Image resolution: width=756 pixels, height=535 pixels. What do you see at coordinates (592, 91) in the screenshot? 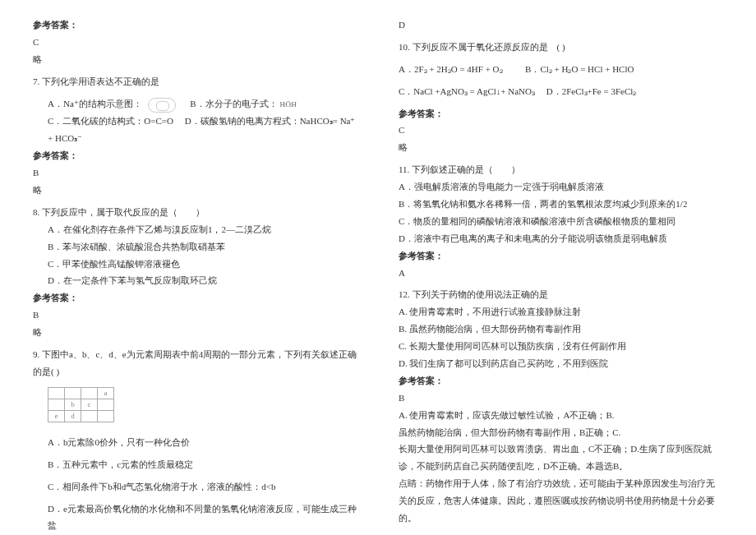
I see `q10-option-d: D．2FeCl₃+Fe = 3FeCl₂` at bounding box center [592, 91].